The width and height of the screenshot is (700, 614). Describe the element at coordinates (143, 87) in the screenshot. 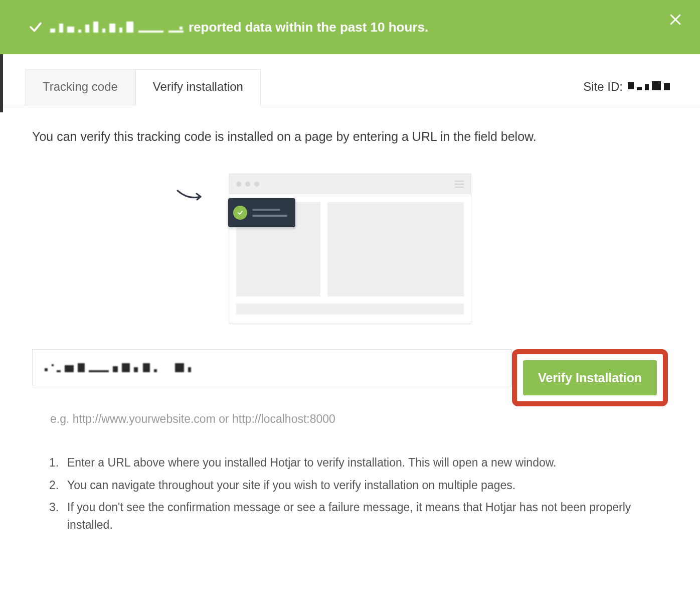

I see `tabs: Tracking code Verify installation` at that location.